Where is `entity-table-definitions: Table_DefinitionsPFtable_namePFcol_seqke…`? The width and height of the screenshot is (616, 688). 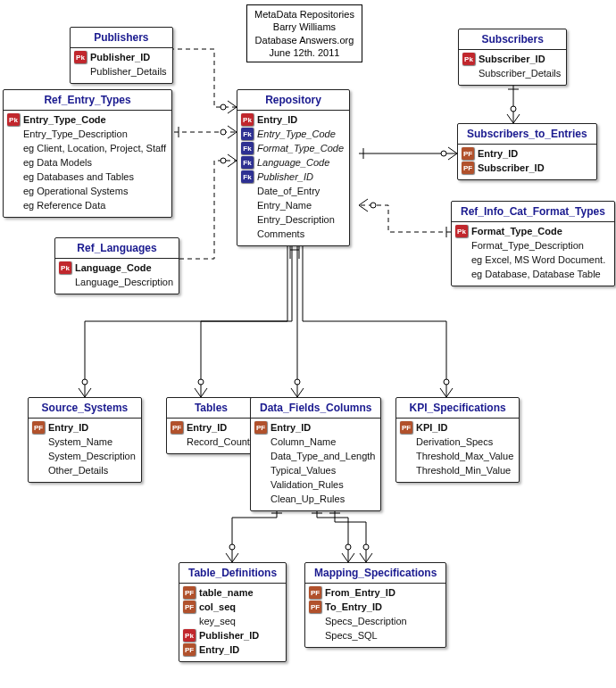 entity-table-definitions: Table_DefinitionsPFtable_namePFcol_seqke… is located at coordinates (232, 612).